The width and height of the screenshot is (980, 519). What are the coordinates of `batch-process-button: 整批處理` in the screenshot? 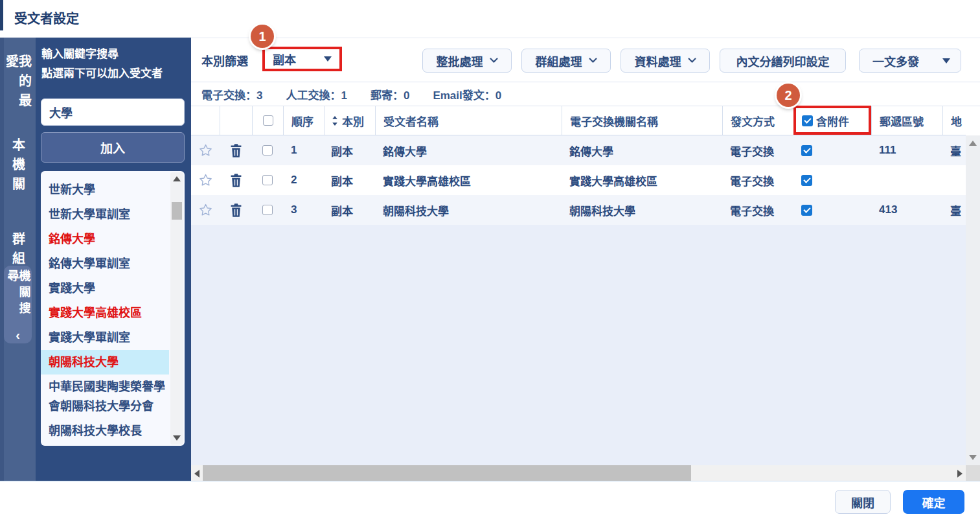 It's located at (467, 61).